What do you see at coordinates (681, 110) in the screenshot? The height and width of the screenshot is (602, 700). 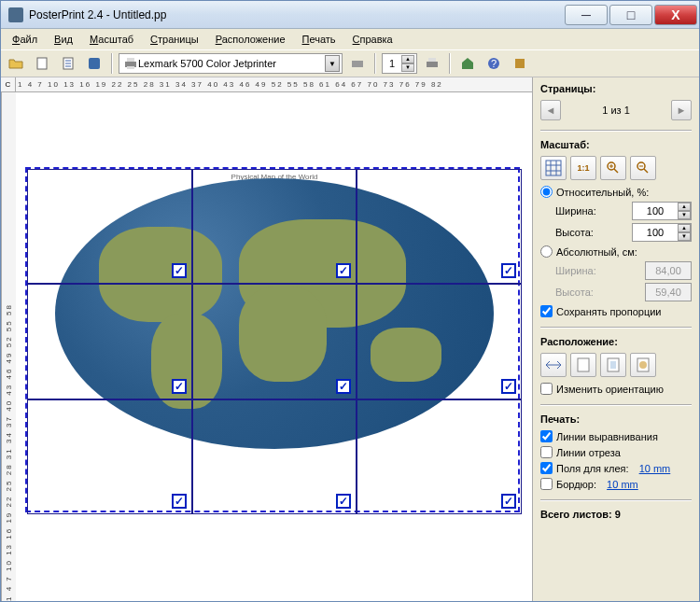 I see `page-next-button: ►` at bounding box center [681, 110].